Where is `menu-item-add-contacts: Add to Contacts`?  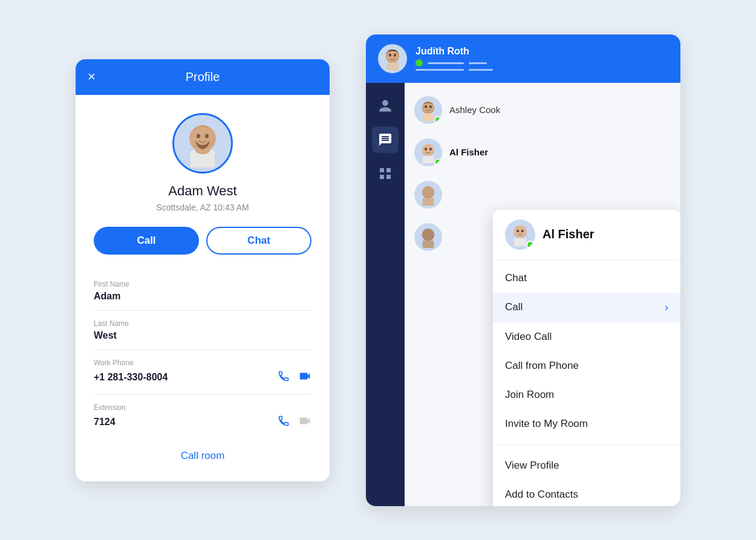
menu-item-add-contacts: Add to Contacts is located at coordinates (587, 493).